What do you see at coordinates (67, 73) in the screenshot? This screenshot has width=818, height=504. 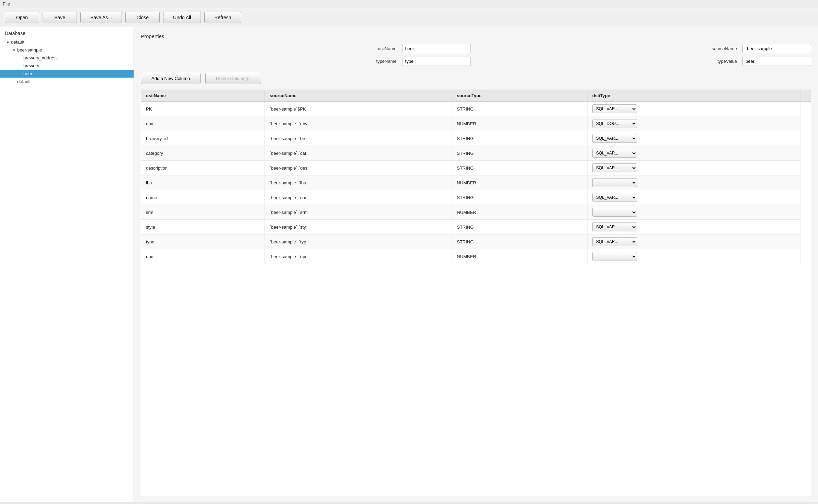 I see `tree-item-beer: beer` at bounding box center [67, 73].